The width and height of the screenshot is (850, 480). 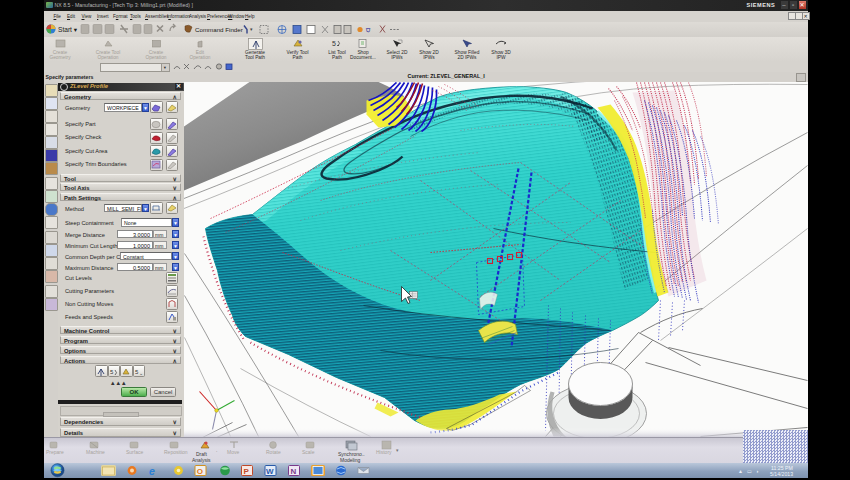 I want to click on svg-text: e, so click(x=152, y=471).